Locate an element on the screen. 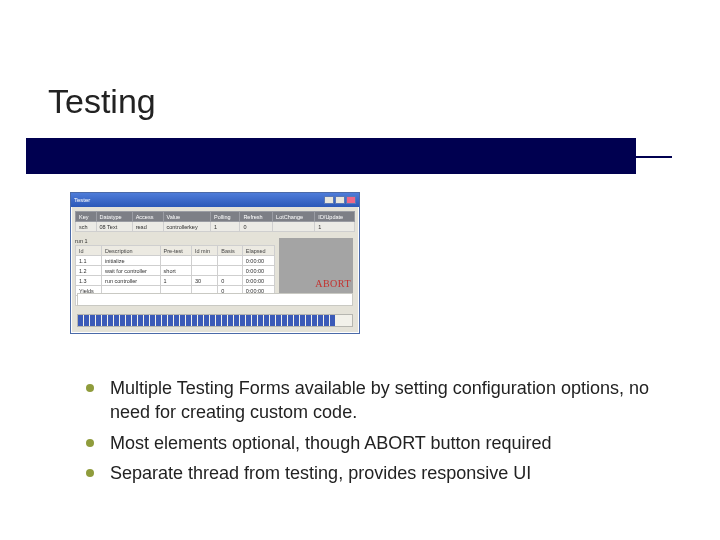 The width and height of the screenshot is (720, 540). col-header: Access is located at coordinates (148, 217).